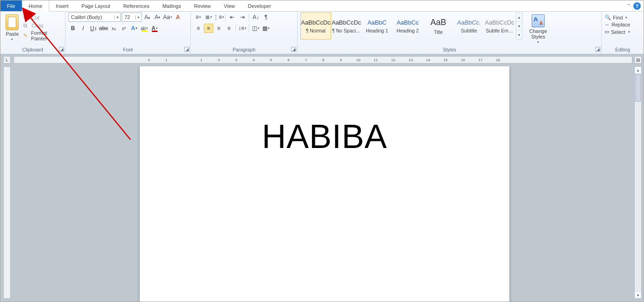 The image size is (644, 302). Describe the element at coordinates (129, 17) in the screenshot. I see `font-size-value: 72` at that location.